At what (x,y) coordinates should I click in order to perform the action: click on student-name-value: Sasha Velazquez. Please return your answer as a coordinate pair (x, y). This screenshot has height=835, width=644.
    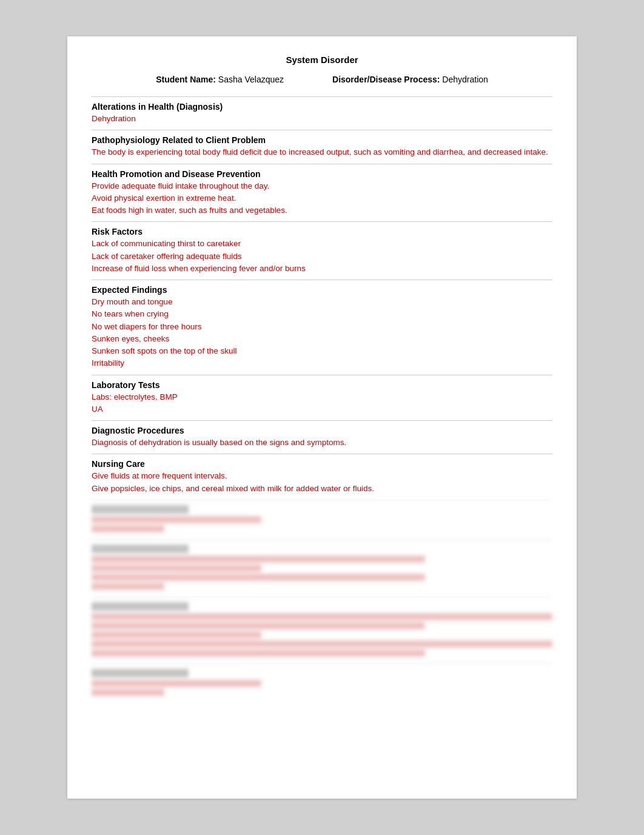
    Looking at the image, I should click on (251, 79).